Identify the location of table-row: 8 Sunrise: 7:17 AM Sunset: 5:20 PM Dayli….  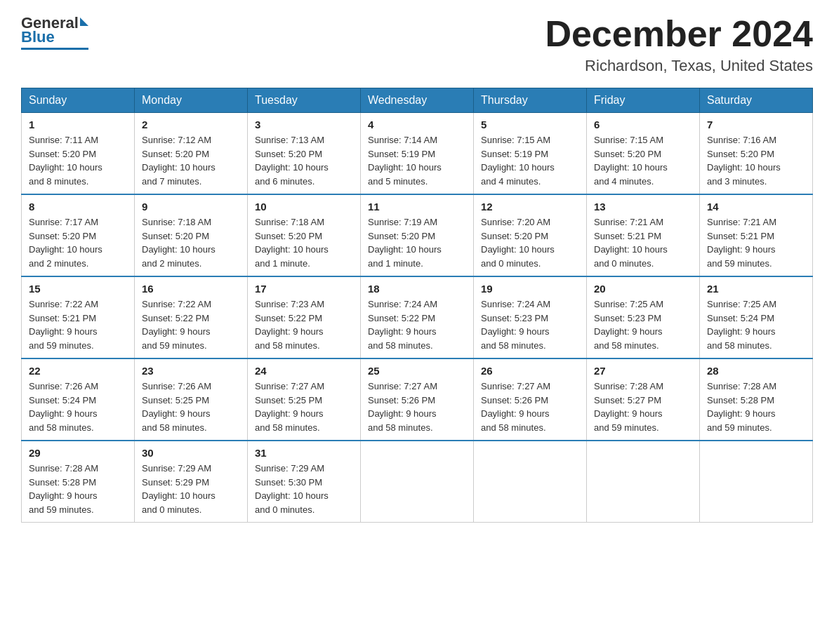
(79, 236).